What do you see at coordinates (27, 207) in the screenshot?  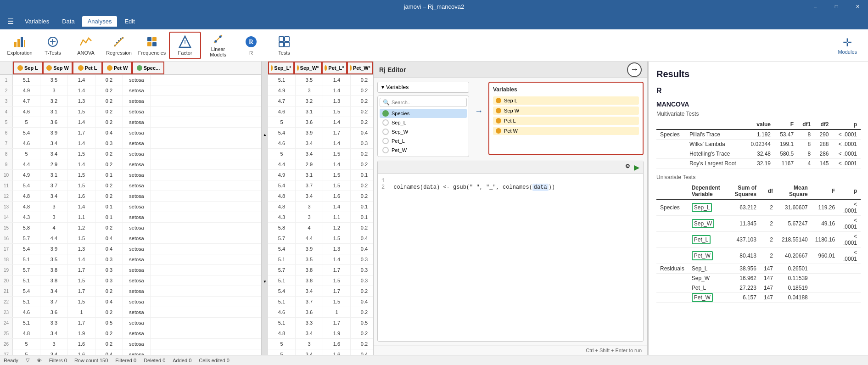 I see `grid-cell: 4.8` at bounding box center [27, 207].